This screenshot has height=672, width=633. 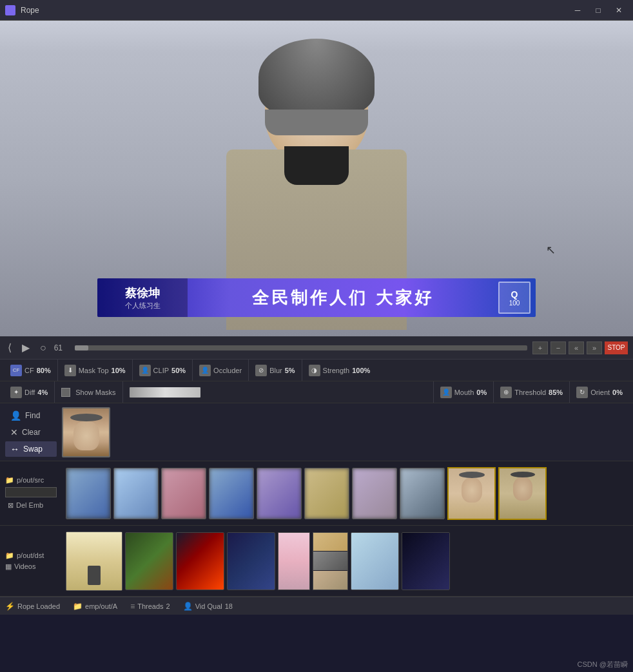 What do you see at coordinates (316, 494) in the screenshot?
I see `source-section: 📁 p/out/src ⊠ Del Emb` at bounding box center [316, 494].